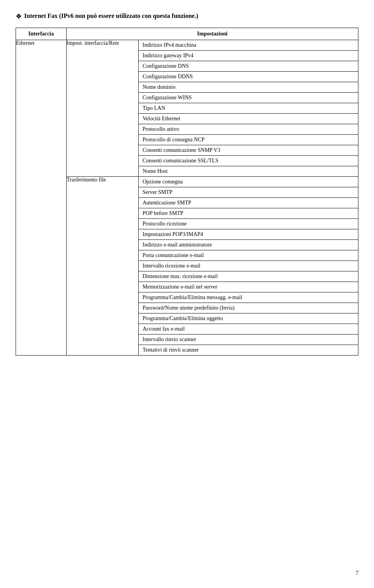 The height and width of the screenshot is (588, 374). I want to click on list-item: Porta comunicazione e-mail, so click(249, 255).